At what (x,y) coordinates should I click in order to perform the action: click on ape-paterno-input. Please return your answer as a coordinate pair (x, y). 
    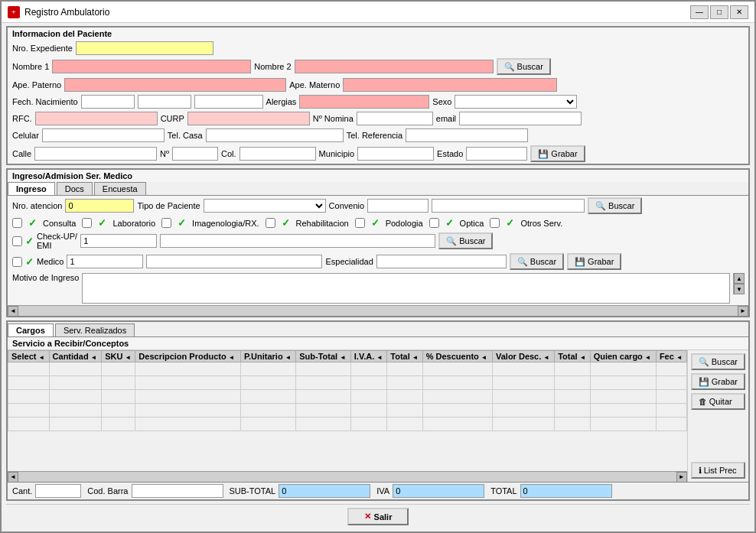
    Looking at the image, I should click on (175, 85).